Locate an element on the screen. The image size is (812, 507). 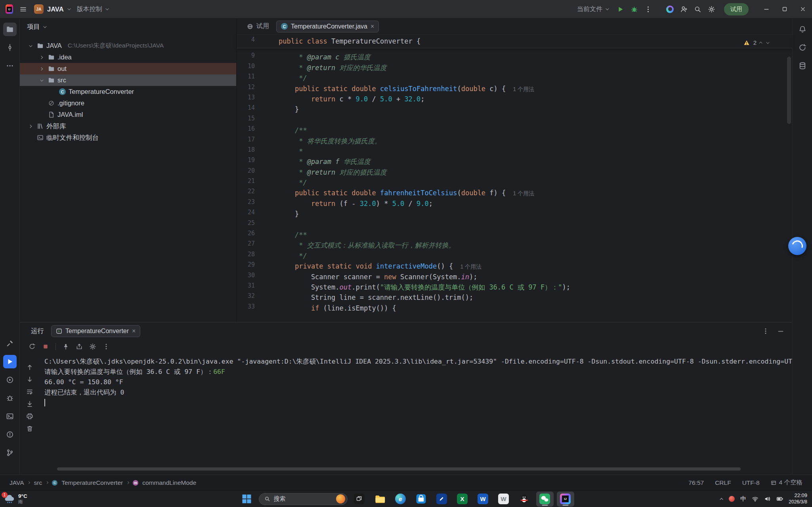
close-tab-icon: × is located at coordinates (373, 27).